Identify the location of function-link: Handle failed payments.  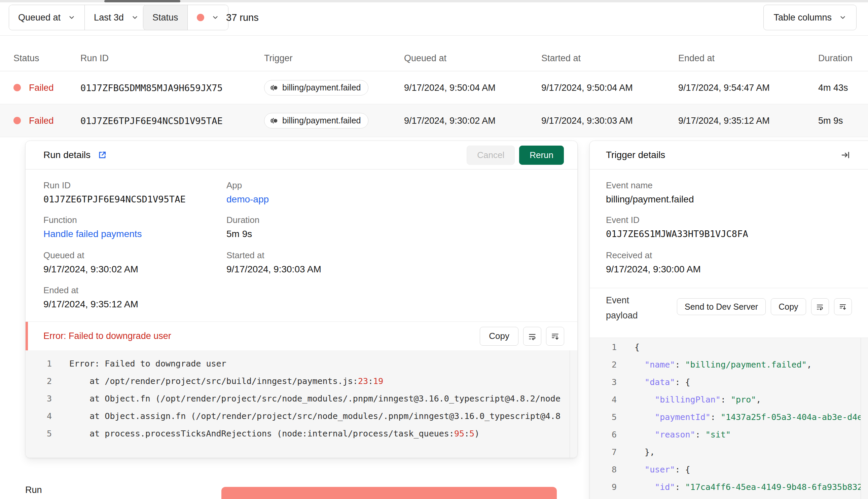
(93, 234).